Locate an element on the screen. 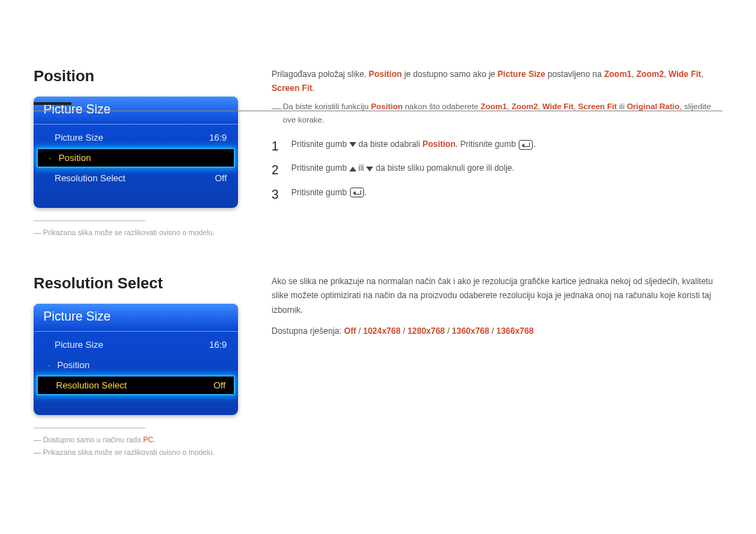 Image resolution: width=756 pixels, height=534 pixels. heading-resolution-select: Resolution Select is located at coordinates (139, 283).